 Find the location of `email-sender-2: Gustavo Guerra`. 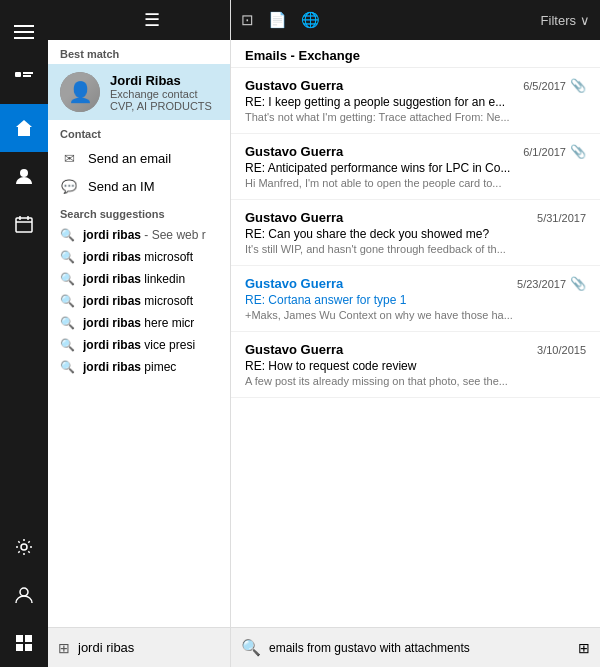

email-sender-2: Gustavo Guerra is located at coordinates (294, 218).